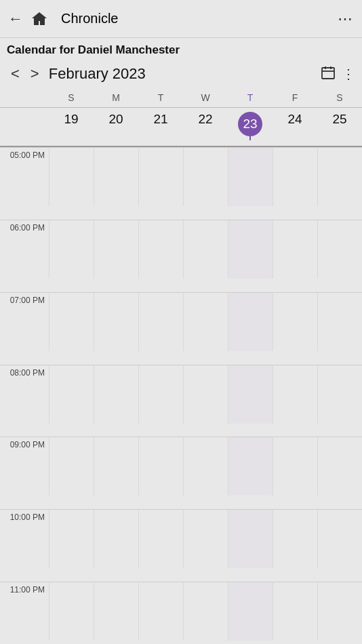 The height and width of the screenshot is (644, 362). I want to click on prev-month-button: <, so click(15, 74).